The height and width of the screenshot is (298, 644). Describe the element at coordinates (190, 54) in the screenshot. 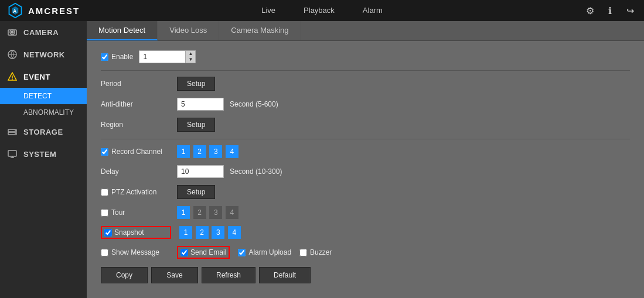

I see `spinner-up: ▲` at that location.